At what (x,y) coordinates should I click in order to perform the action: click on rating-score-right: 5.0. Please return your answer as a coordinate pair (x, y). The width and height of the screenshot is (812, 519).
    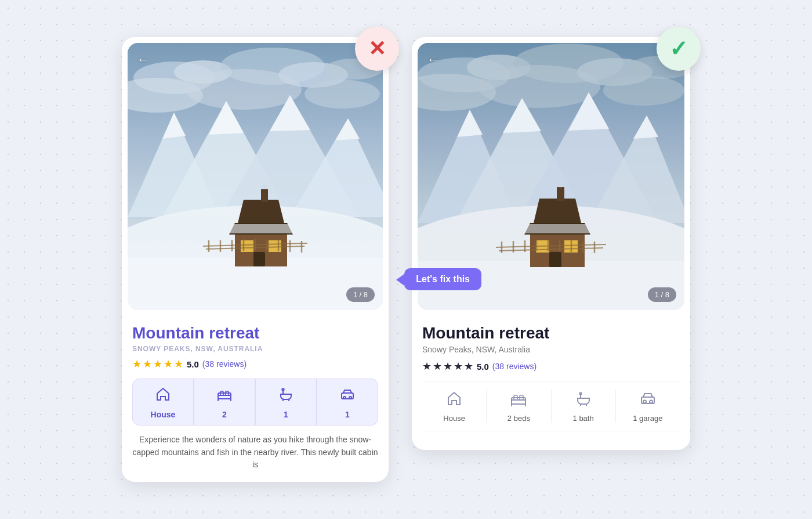
    Looking at the image, I should click on (483, 367).